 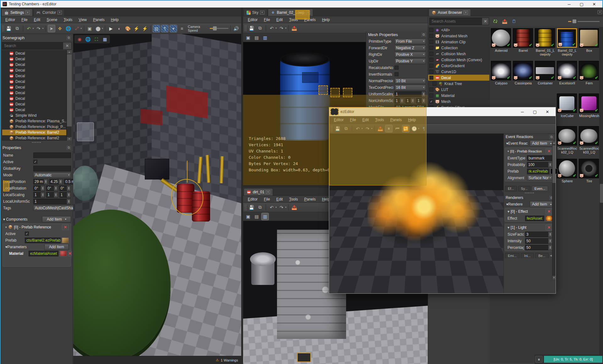 What do you see at coordinates (549, 228) in the screenshot?
I see `remove-renderer-button: ✕` at bounding box center [549, 228].